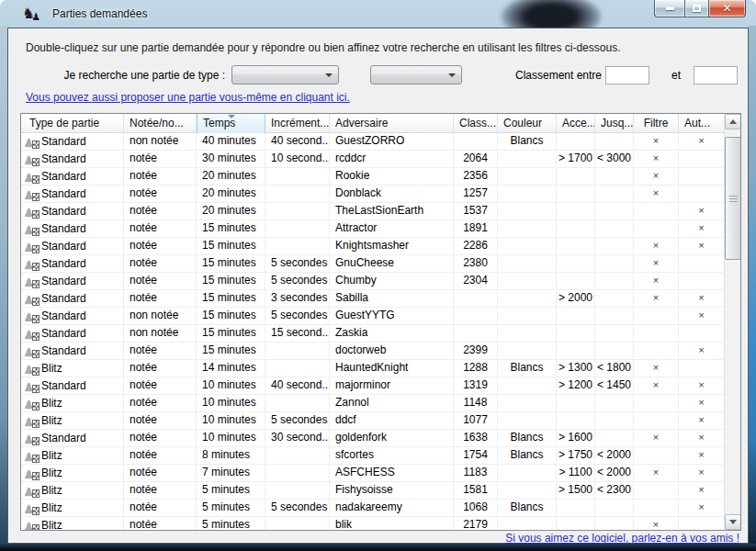  I want to click on seek-row: ♟Standardnotée20 minutesRookie2356×, so click(380, 176).